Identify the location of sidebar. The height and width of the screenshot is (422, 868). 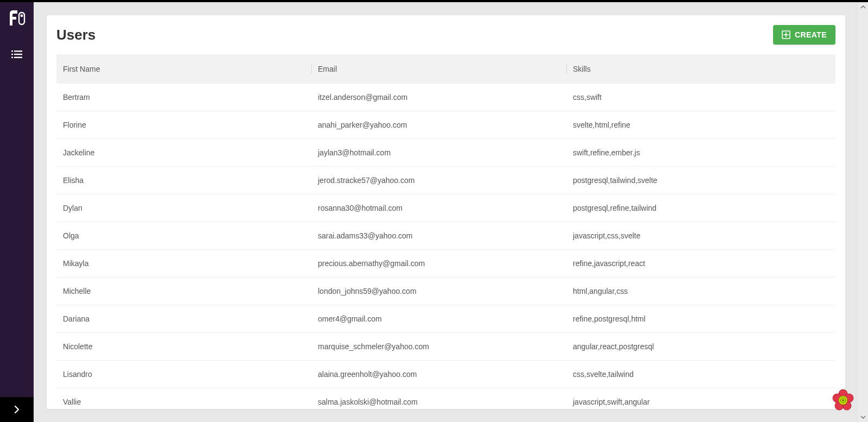
(17, 212).